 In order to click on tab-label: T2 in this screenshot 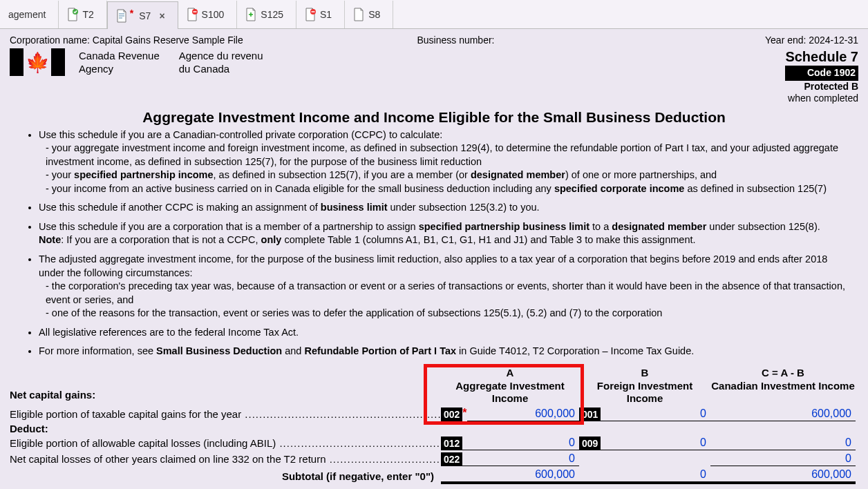, I will do `click(88, 15)`.